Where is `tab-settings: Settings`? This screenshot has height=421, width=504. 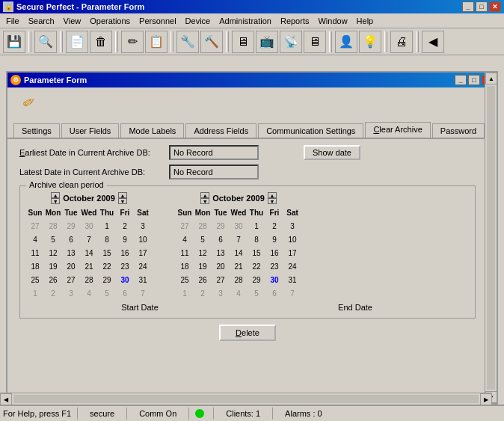
tab-settings: Settings is located at coordinates (37, 130).